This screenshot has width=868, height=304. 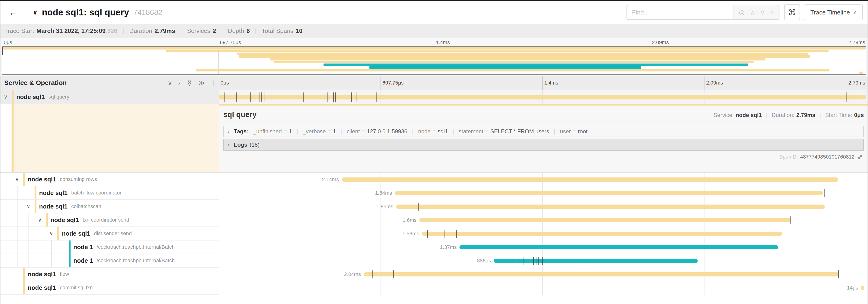 What do you see at coordinates (434, 193) in the screenshot?
I see `span-row: node sql1batch flow coordinator1.84ms` at bounding box center [434, 193].